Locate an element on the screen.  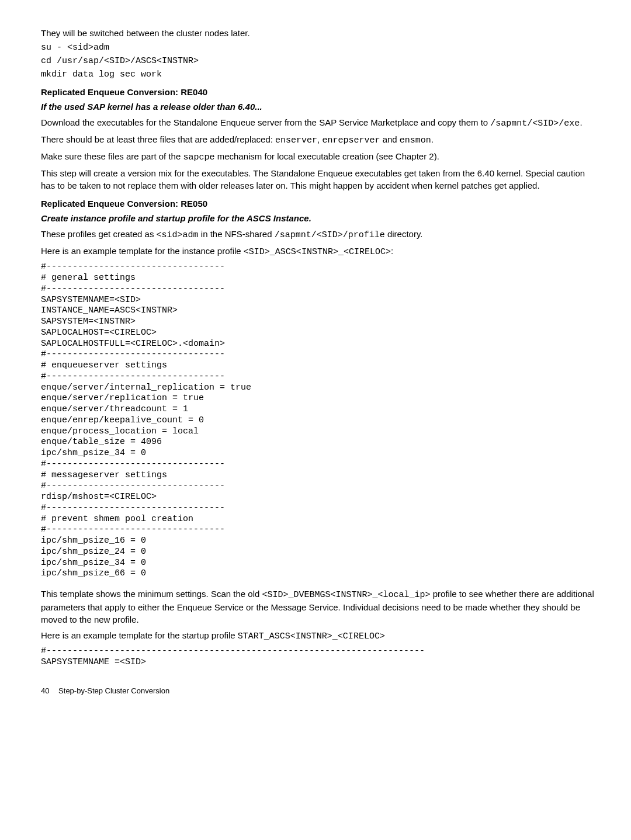
section-heading-re050: Replicated Enqueue Conversion: RE050 is located at coordinates (318, 203).